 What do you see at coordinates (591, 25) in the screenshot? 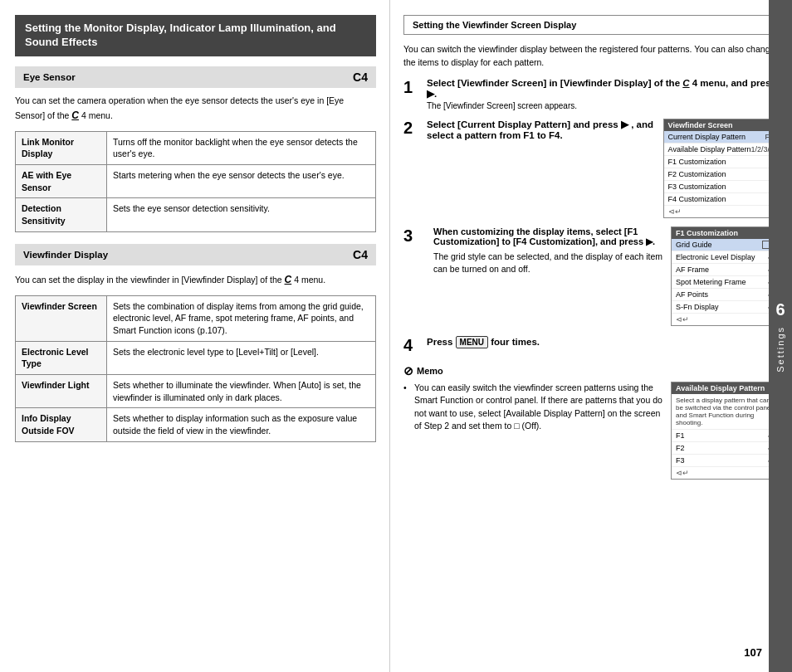
I see `right-title-box: Setting the Viewfinder Screen Display` at bounding box center [591, 25].